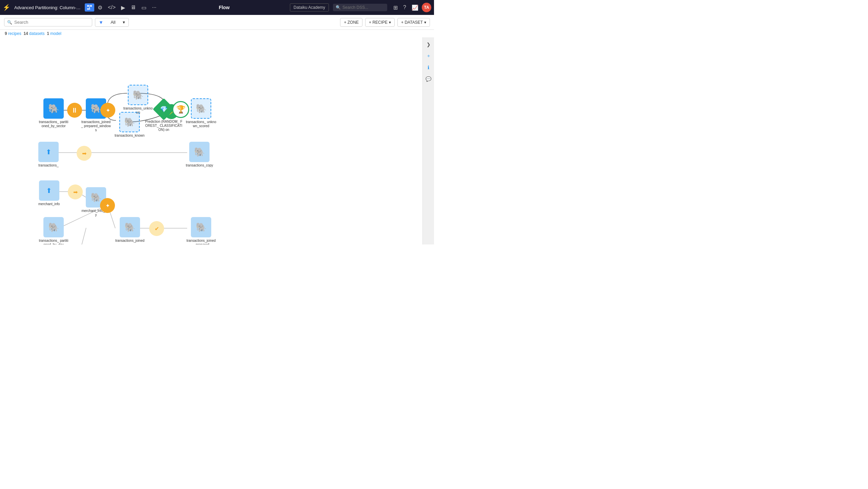 This screenshot has width=868, height=489. Describe the element at coordinates (412, 22) in the screenshot. I see `add-dataset-label: + DATASET` at that location.